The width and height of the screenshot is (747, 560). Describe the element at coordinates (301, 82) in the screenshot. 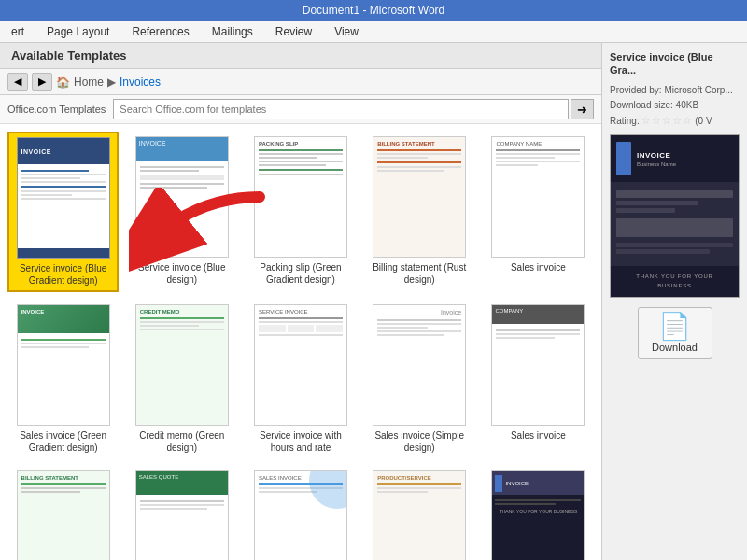

I see `nav-bar: ◀ ▶ 🏠 Home ▶ Invoices` at that location.